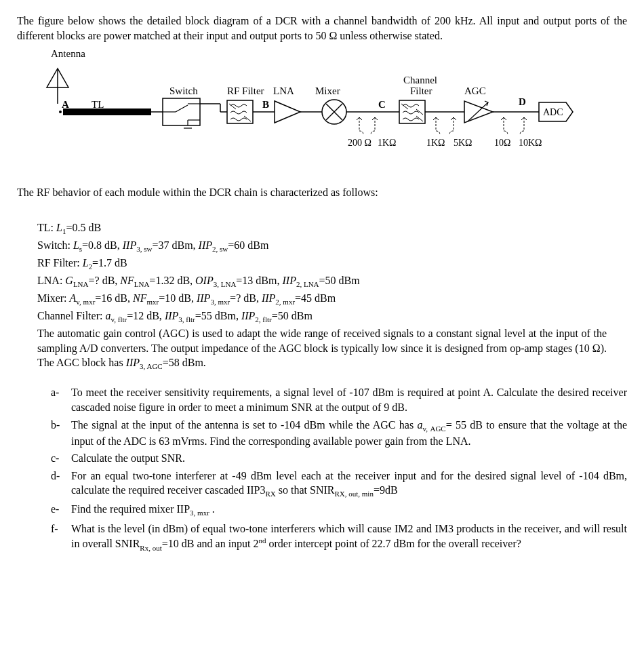 Image resolution: width=644 pixels, height=670 pixels. Describe the element at coordinates (522, 102) in the screenshot. I see `point-d-label: D` at that location.